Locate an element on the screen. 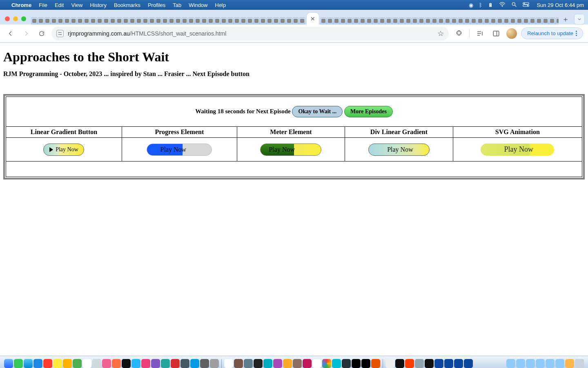  screen-record-icon: ◉ is located at coordinates (471, 5).